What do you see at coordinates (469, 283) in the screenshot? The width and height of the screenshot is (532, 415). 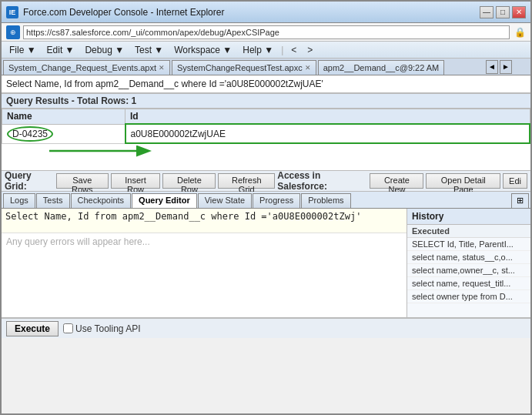 I see `history-item-3: select name, request_titl...` at bounding box center [469, 283].